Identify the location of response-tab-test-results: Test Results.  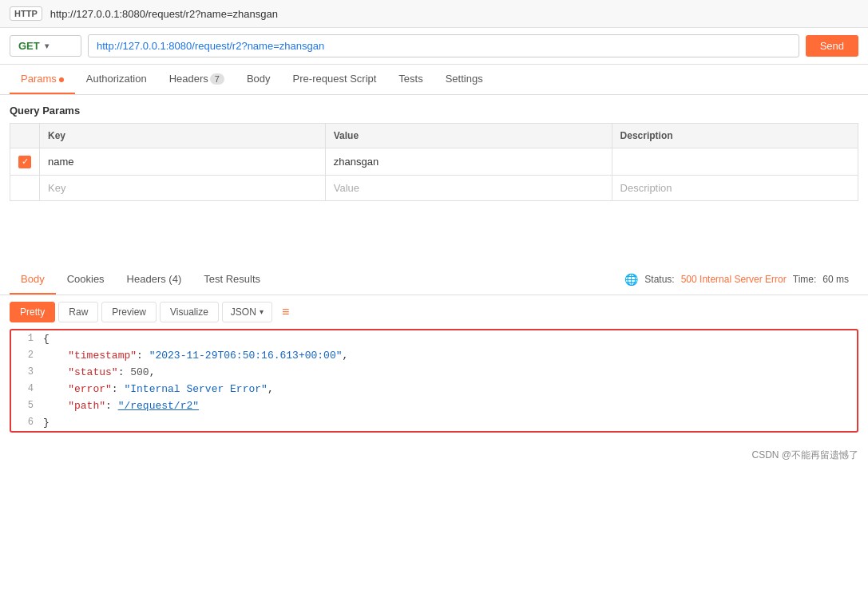
(232, 279).